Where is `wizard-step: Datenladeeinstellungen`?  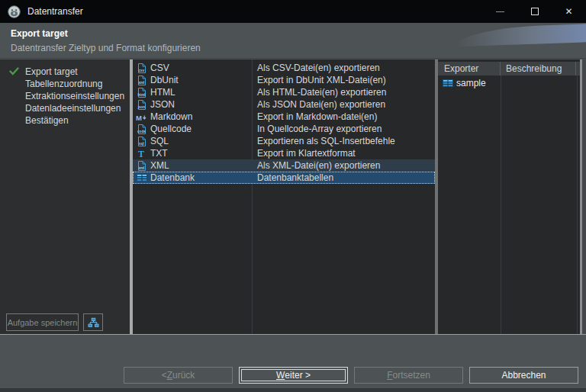 wizard-step: Datenladeeinstellungen is located at coordinates (65, 108).